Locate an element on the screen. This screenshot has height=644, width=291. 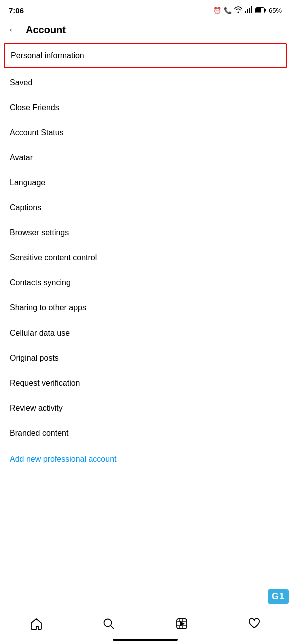
menu-item-sharing-to-other-apps: Sharing to other apps is located at coordinates (146, 308).